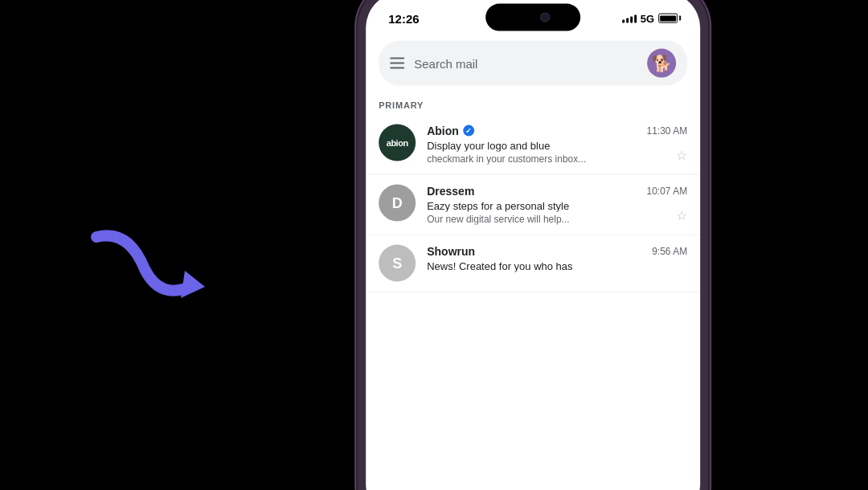 The image size is (868, 490). What do you see at coordinates (533, 18) in the screenshot?
I see `dynamic-island` at bounding box center [533, 18].